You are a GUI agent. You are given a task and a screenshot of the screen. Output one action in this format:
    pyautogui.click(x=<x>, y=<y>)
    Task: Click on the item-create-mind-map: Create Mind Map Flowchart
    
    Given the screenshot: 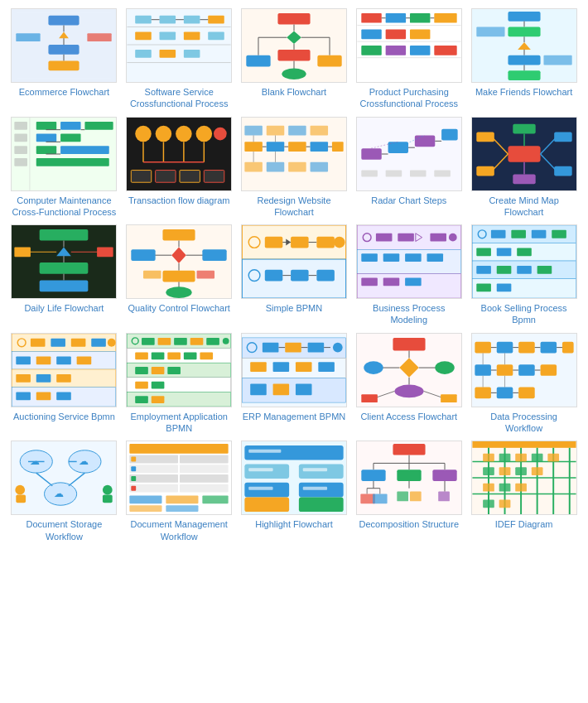 What is the action you would take?
    pyautogui.click(x=523, y=167)
    